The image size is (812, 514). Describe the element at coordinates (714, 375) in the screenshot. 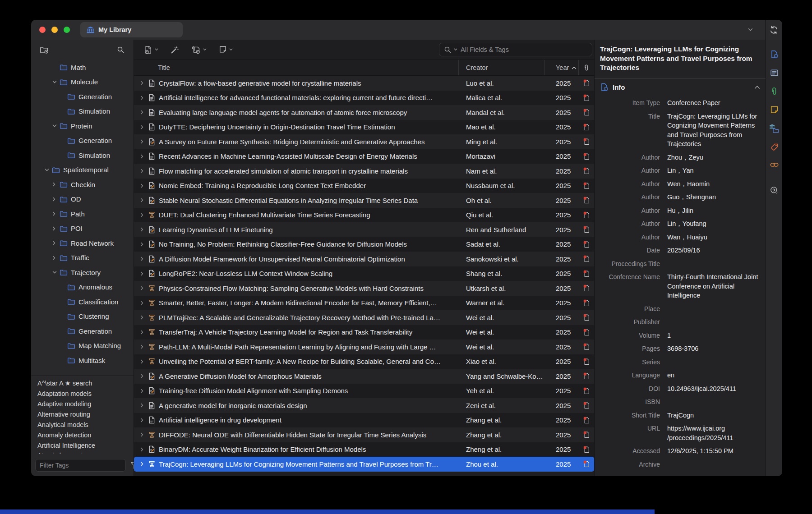

I see `field-value: en` at that location.